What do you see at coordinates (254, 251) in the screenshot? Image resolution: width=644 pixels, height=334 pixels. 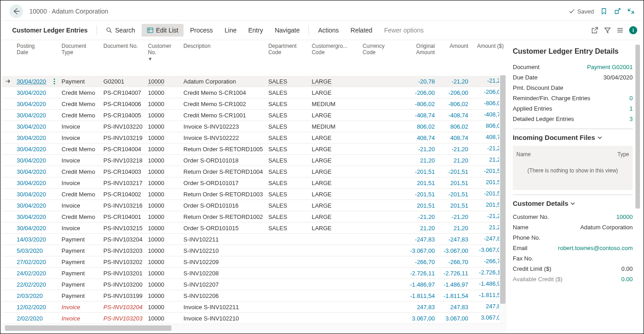 I see `table-row: 5/03/2020PaymentPS-INV10320310000S-INV10…` at bounding box center [254, 251].